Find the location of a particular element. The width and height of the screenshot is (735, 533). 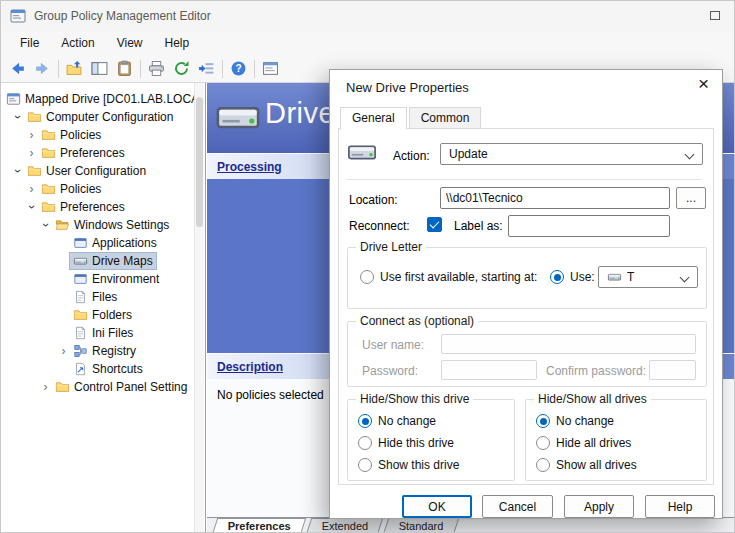

label-as-label: Label as: is located at coordinates (478, 226).